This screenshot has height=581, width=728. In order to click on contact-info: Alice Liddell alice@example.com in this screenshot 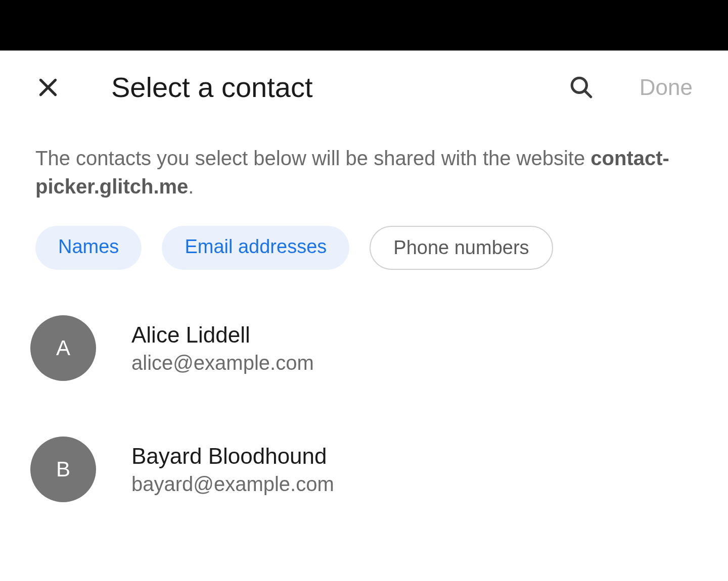, I will do `click(222, 349)`.